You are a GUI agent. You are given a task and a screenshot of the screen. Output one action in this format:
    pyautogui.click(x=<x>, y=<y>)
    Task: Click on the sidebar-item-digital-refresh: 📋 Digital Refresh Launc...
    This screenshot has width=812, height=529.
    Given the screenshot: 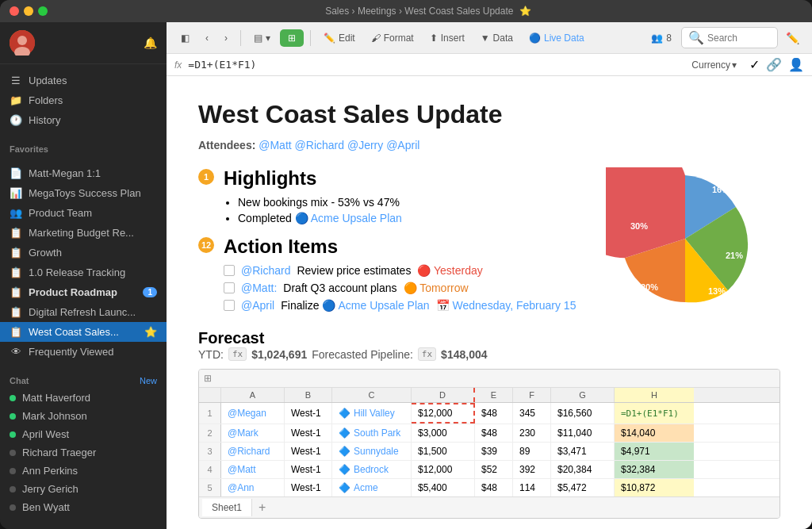 What is the action you would take?
    pyautogui.click(x=83, y=312)
    